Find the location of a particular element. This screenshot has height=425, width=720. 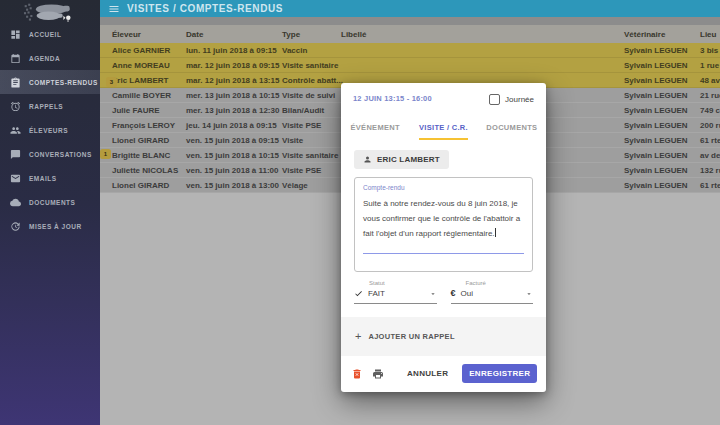

cell-lieu: 48 av is located at coordinates (710, 80).